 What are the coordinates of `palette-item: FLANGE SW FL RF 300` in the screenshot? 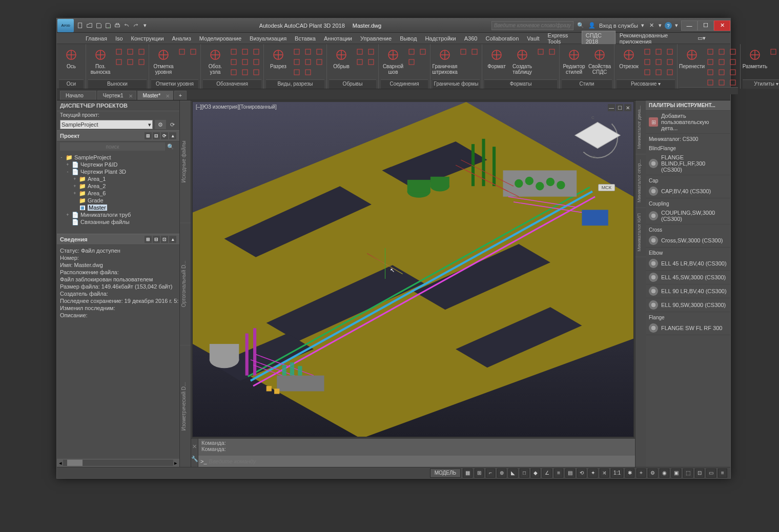 It's located at (688, 328).